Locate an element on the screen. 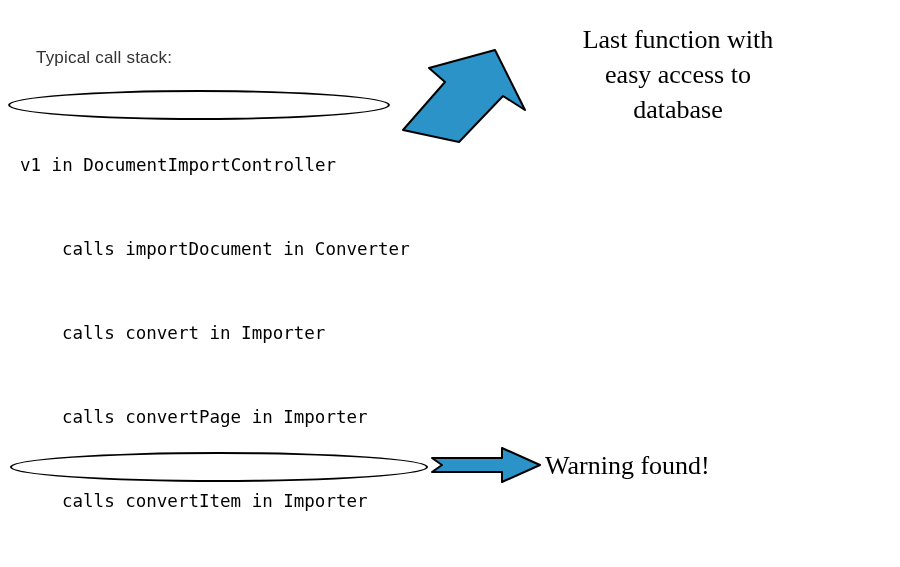  arrow-top-icon is located at coordinates (465, 95).